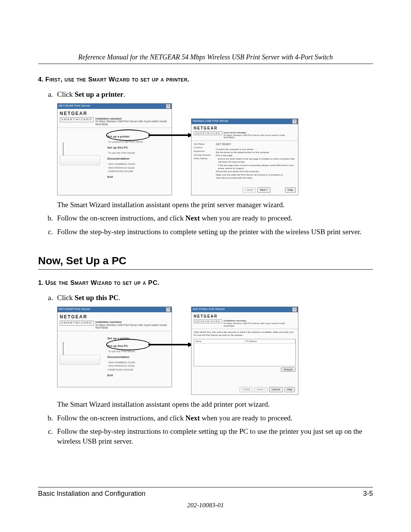  I want to click on right1-buttons: < Back Next > Help, so click(269, 190).